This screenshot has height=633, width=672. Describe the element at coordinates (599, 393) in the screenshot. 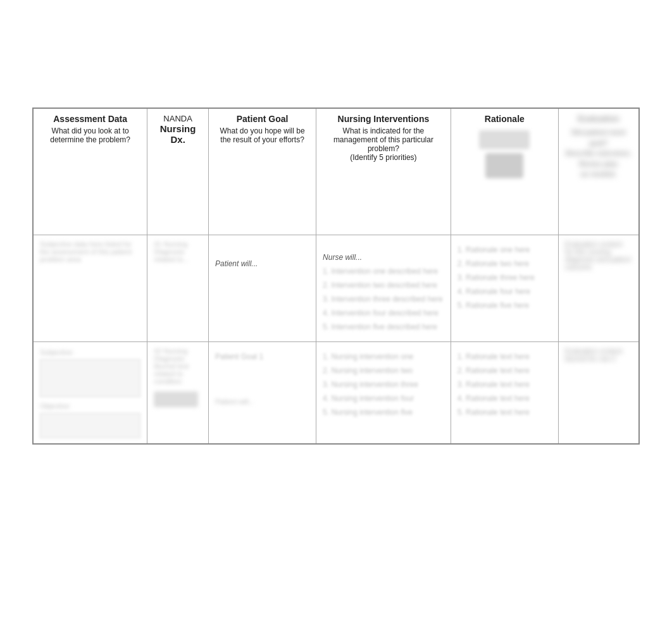

I see `row2-eval-cell: Evaluation content blurred for row 2` at that location.